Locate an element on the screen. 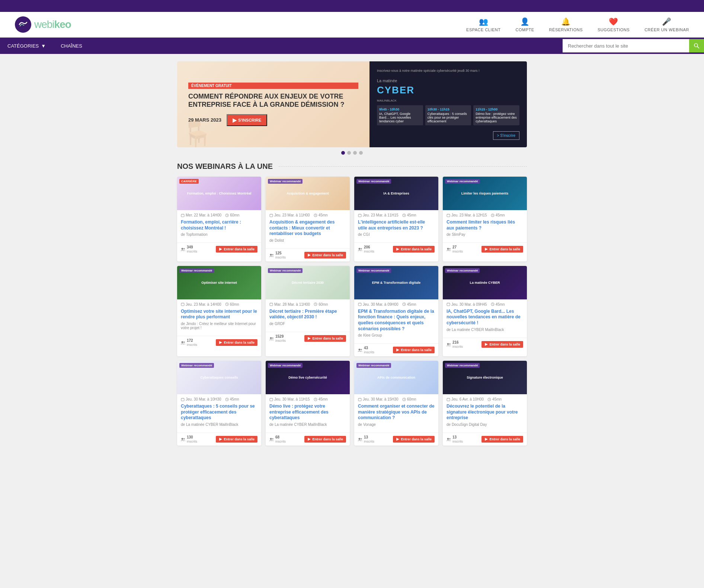 This screenshot has height=588, width=704. card-title: IA, ChatGPT, Google Bard... Les nouvelle… is located at coordinates (485, 318).